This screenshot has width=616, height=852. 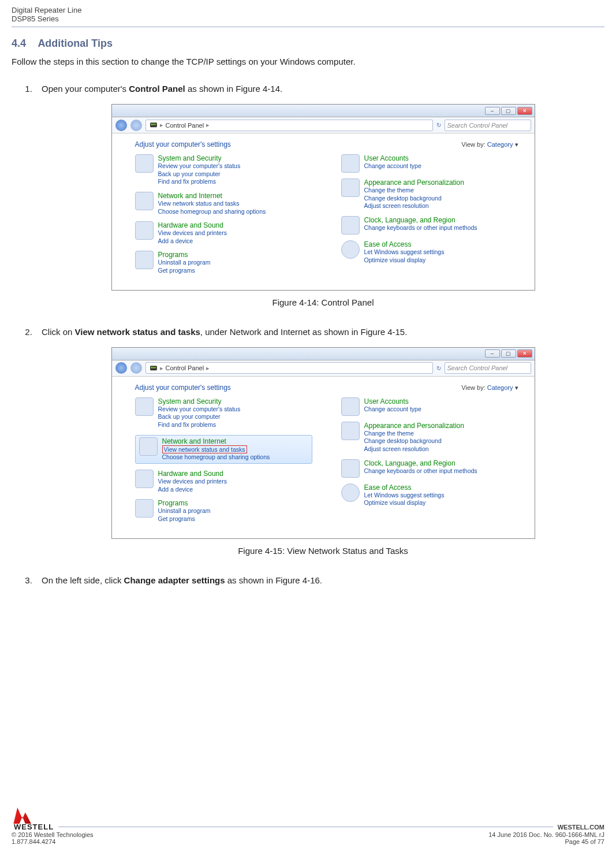 What do you see at coordinates (308, 44) in the screenshot?
I see `section-heading: 4.4 Additional Tips` at bounding box center [308, 44].